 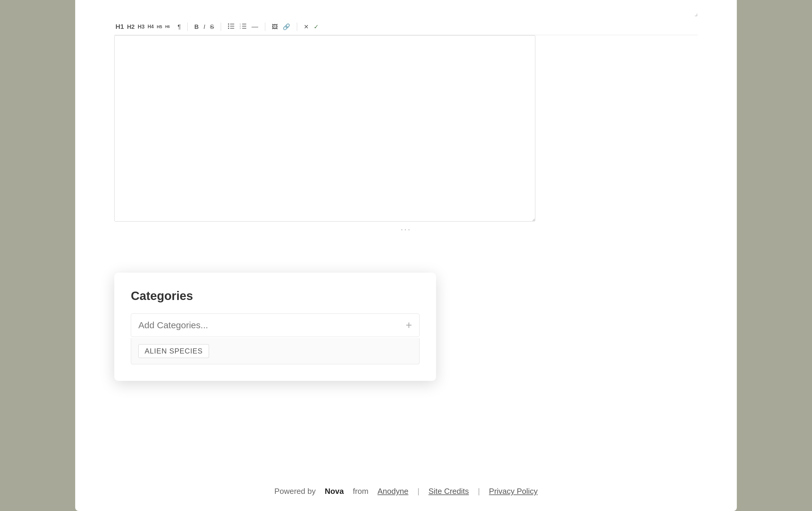 What do you see at coordinates (316, 27) in the screenshot?
I see `confirm-button: ✓` at bounding box center [316, 27].